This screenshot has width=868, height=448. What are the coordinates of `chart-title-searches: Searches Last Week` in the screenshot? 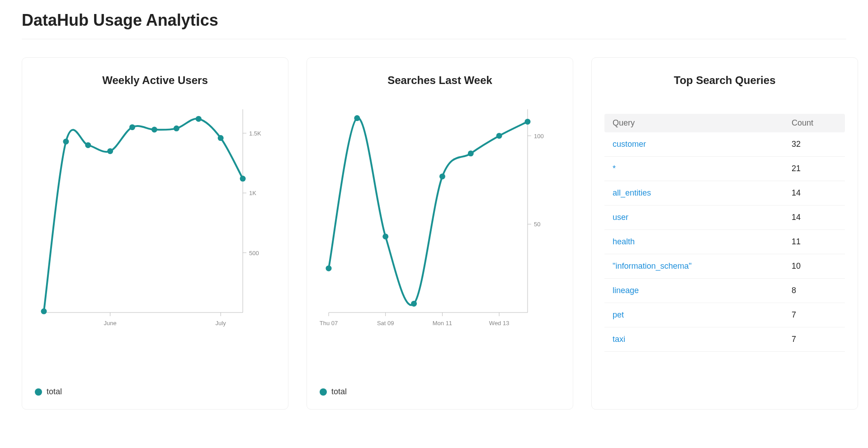 It's located at (440, 80).